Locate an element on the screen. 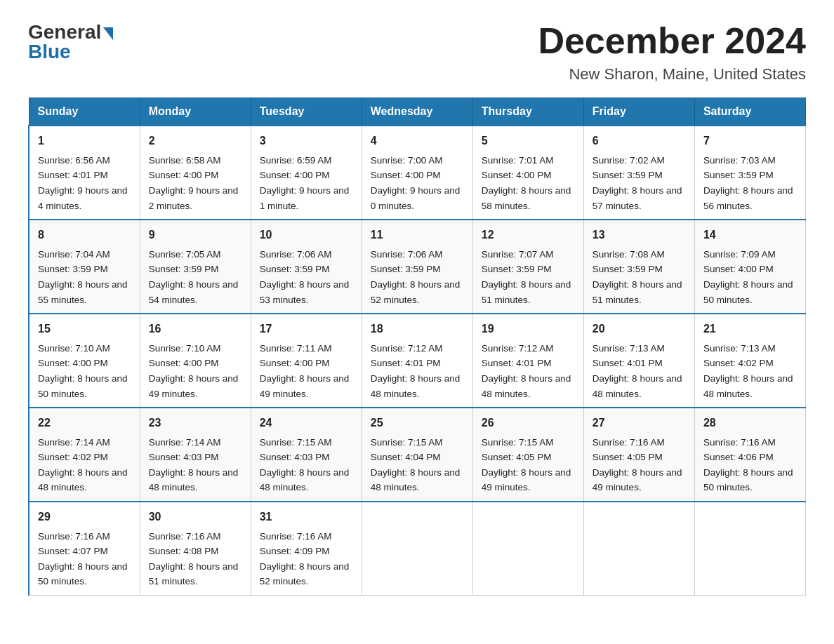 Image resolution: width=834 pixels, height=644 pixels. day-header-thursday: Thursday is located at coordinates (528, 112).